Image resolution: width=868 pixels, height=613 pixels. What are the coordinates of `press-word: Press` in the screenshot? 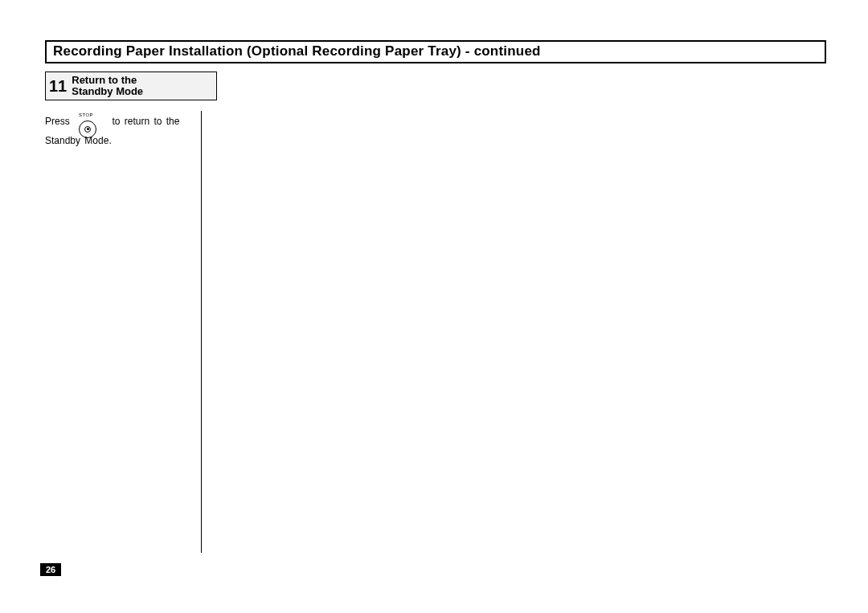 It's located at (58, 121).